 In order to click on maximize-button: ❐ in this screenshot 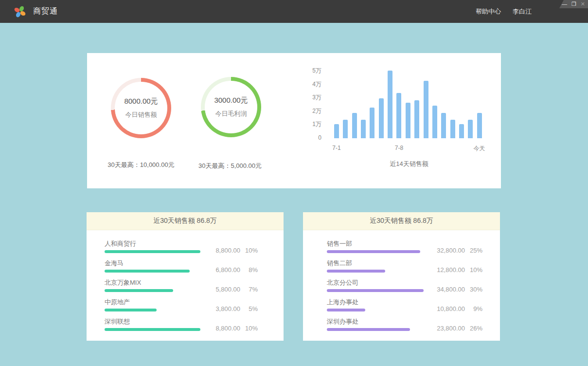, I will do `click(574, 4)`.